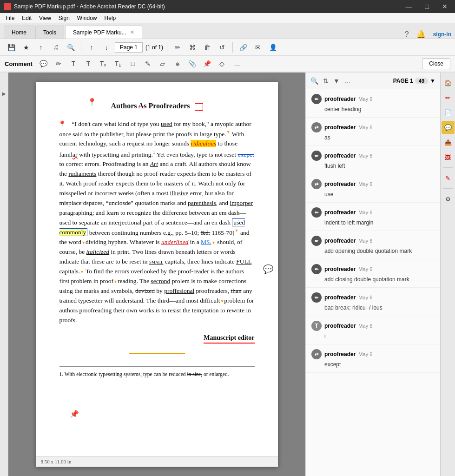 This screenshot has height=476, width=455. Describe the element at coordinates (448, 199) in the screenshot. I see `strip-settings-icon: ⚙` at that location.